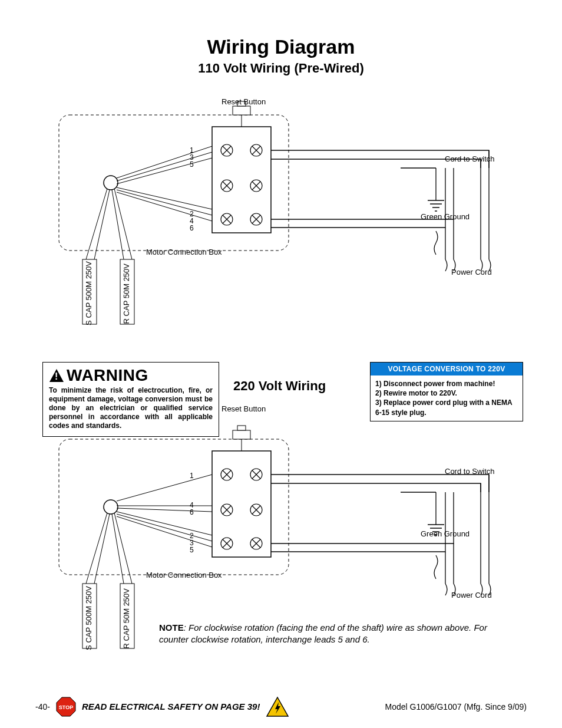 The width and height of the screenshot is (562, 728). Describe the element at coordinates (192, 550) in the screenshot. I see `term-220-5: 5` at that location.